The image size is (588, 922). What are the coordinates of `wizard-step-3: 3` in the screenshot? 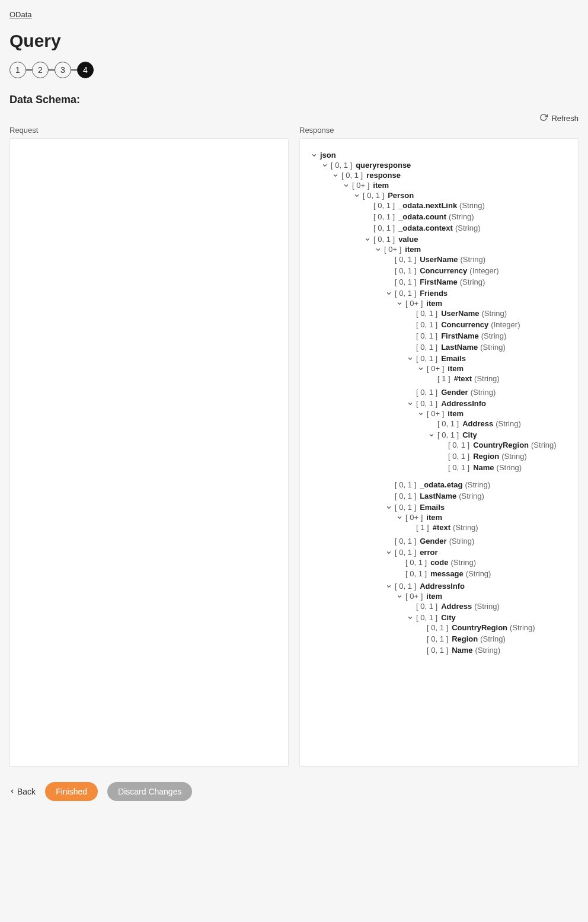 It's located at (63, 70).